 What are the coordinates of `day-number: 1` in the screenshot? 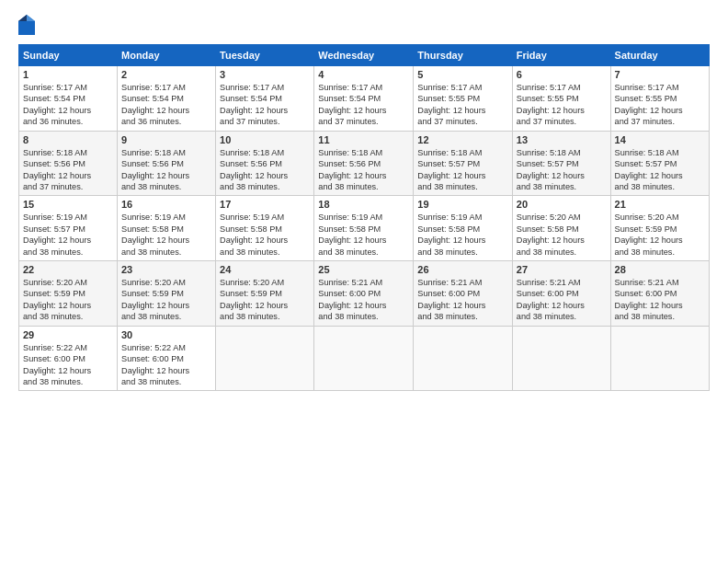 It's located at (68, 75).